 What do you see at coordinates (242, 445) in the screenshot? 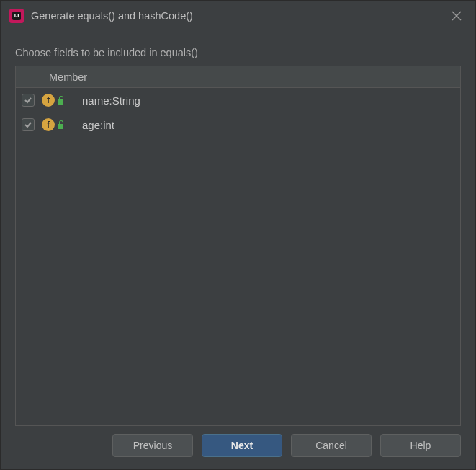
I see `next-button: Next` at bounding box center [242, 445].